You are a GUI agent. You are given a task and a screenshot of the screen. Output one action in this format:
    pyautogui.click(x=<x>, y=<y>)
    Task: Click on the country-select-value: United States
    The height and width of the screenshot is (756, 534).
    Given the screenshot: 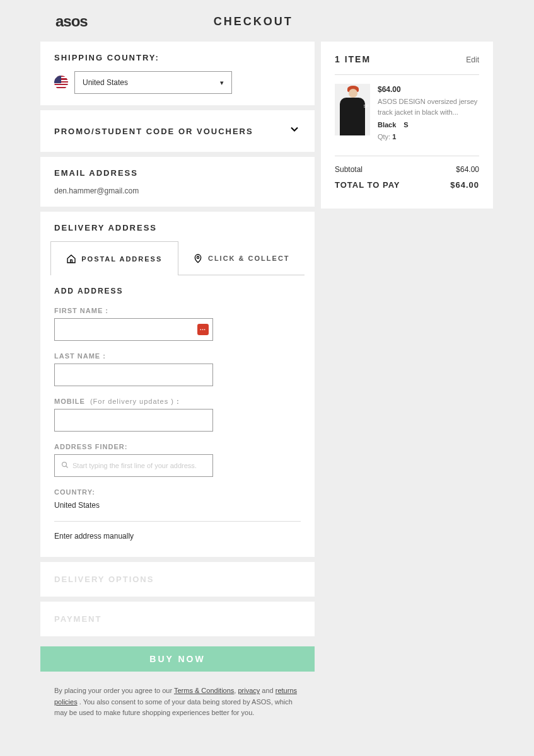 What is the action you would take?
    pyautogui.click(x=105, y=83)
    